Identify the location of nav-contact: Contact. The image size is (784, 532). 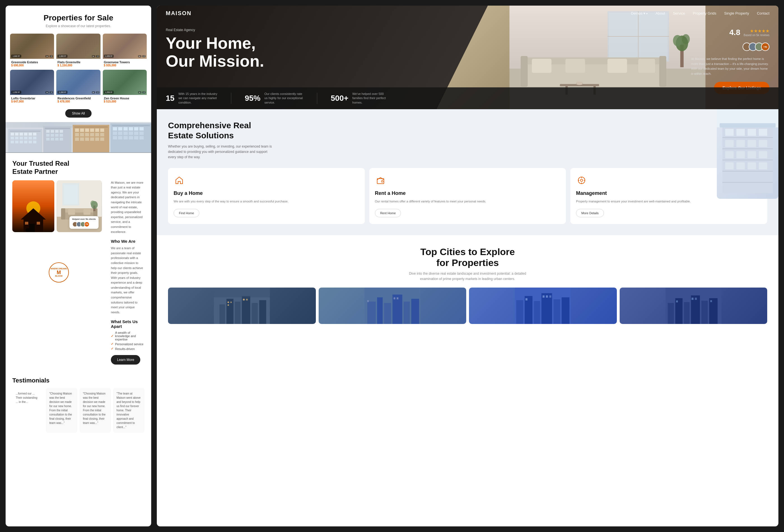
(763, 13).